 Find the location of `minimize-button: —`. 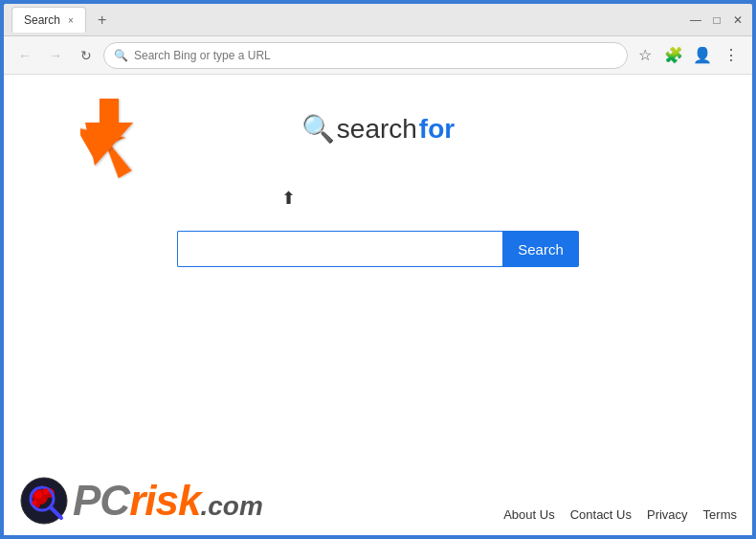

minimize-button: — is located at coordinates (696, 20).